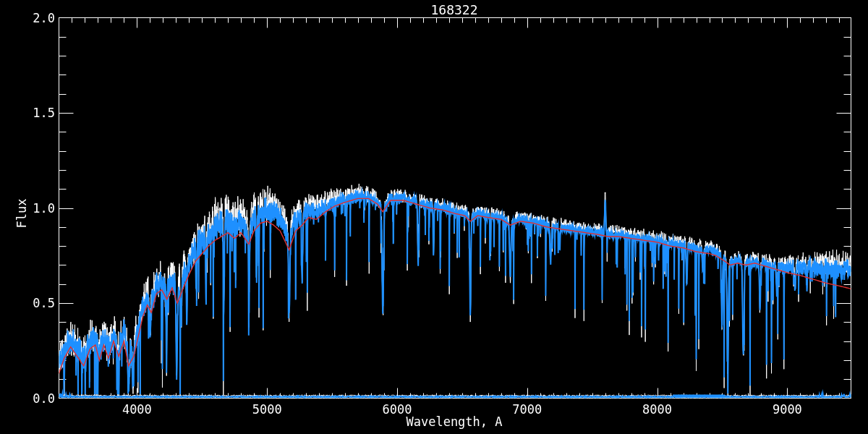  I want to click on x-axis-tick-label: 5000, so click(267, 409).